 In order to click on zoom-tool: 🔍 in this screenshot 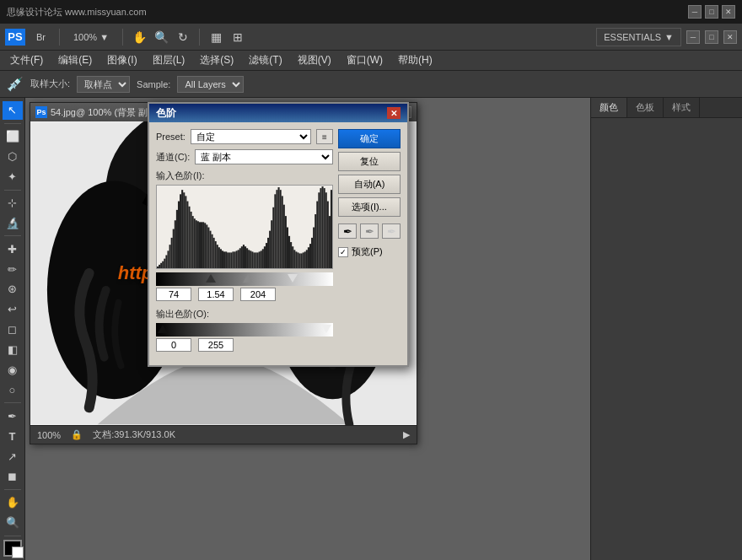, I will do `click(13, 523)`.